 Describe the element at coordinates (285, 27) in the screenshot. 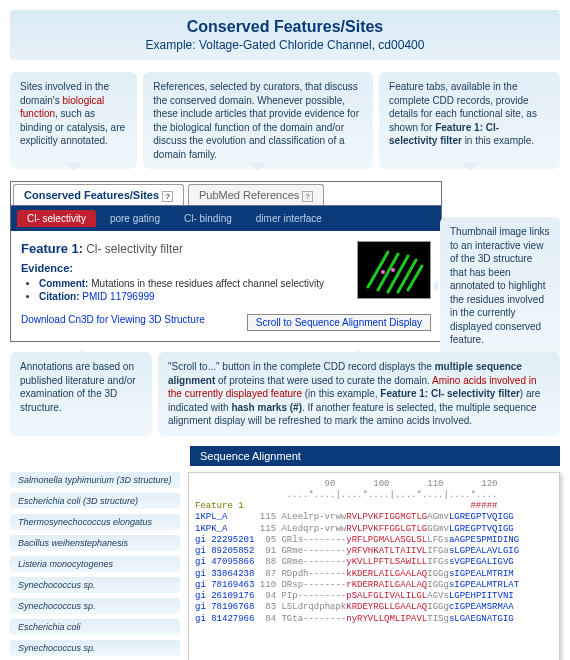

I see `page-title: Conserved Features/Sites` at that location.